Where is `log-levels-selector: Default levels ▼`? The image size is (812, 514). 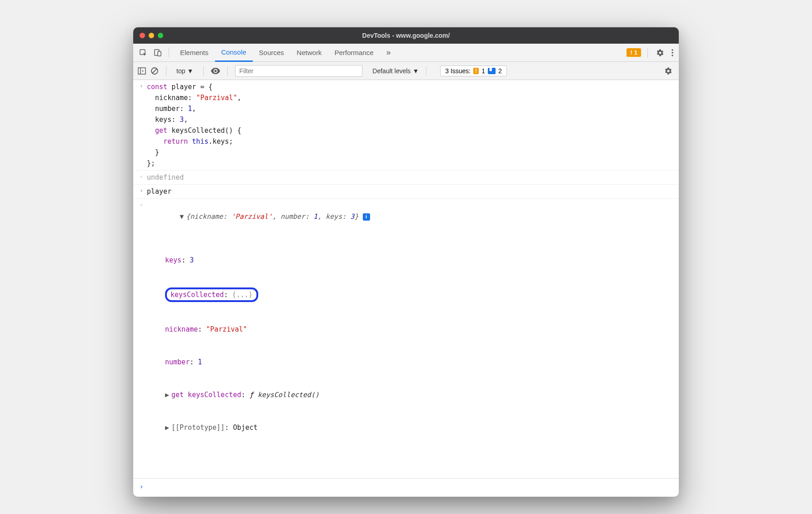
log-levels-selector: Default levels ▼ is located at coordinates (396, 71).